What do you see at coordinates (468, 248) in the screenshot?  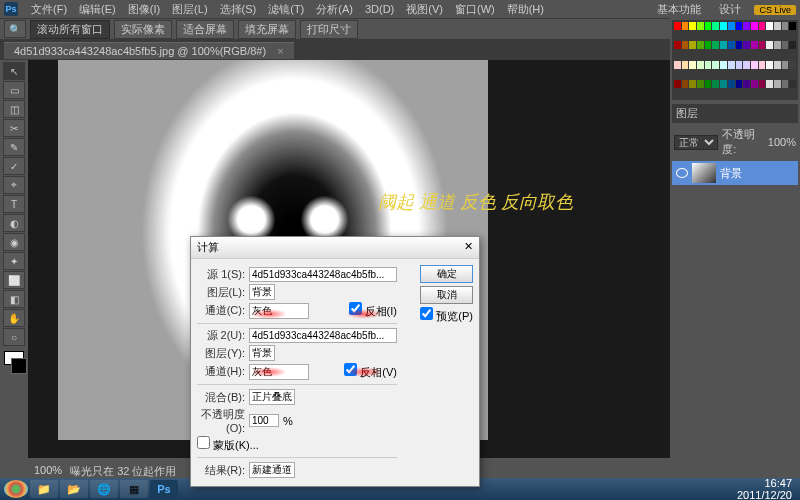 I see `dialog-close-icon: ✕` at bounding box center [468, 248].